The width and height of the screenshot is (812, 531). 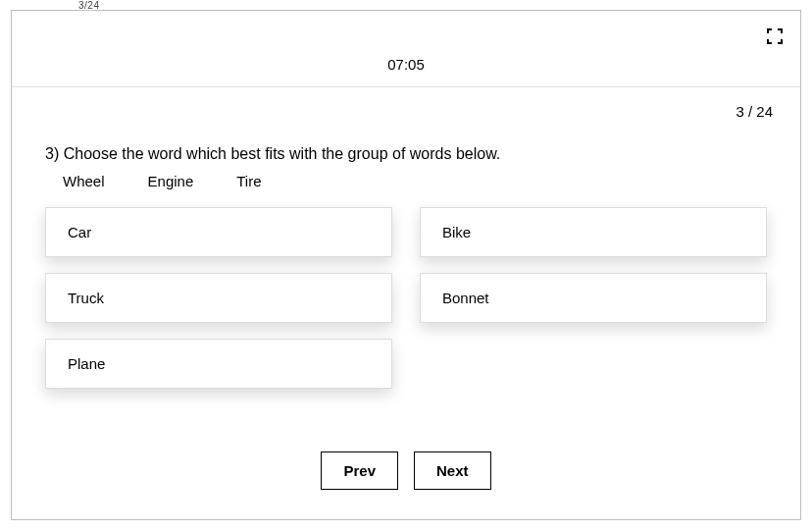 I want to click on hint-word: Engine, so click(x=171, y=181).